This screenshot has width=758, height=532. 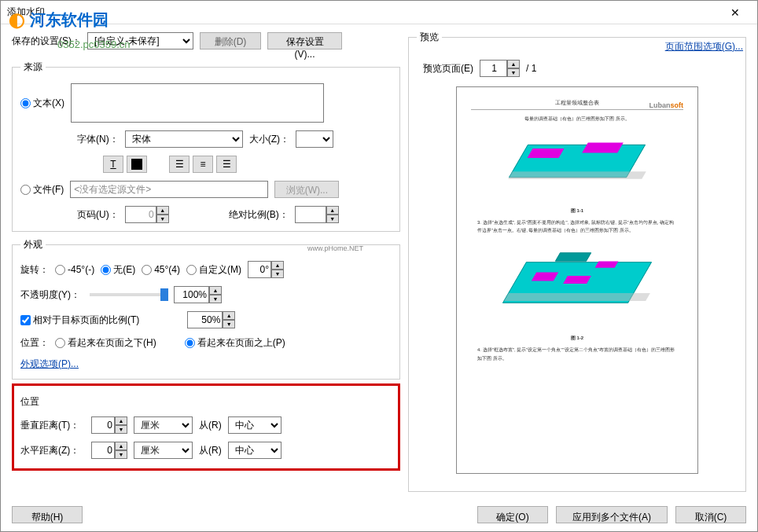 What do you see at coordinates (379, 515) in the screenshot?
I see `bottom-bar: 帮助(H) 确定(O) 应用到多个文件(A) 取消(C)` at bounding box center [379, 515].